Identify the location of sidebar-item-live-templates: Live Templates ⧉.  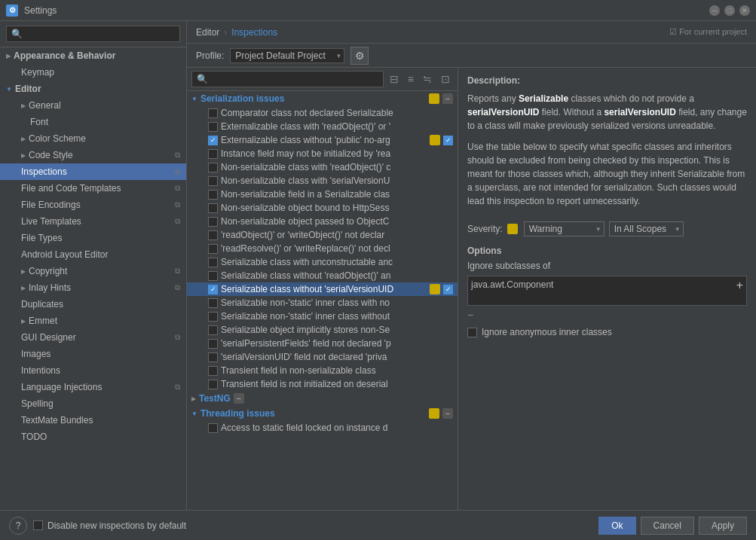
(93, 221).